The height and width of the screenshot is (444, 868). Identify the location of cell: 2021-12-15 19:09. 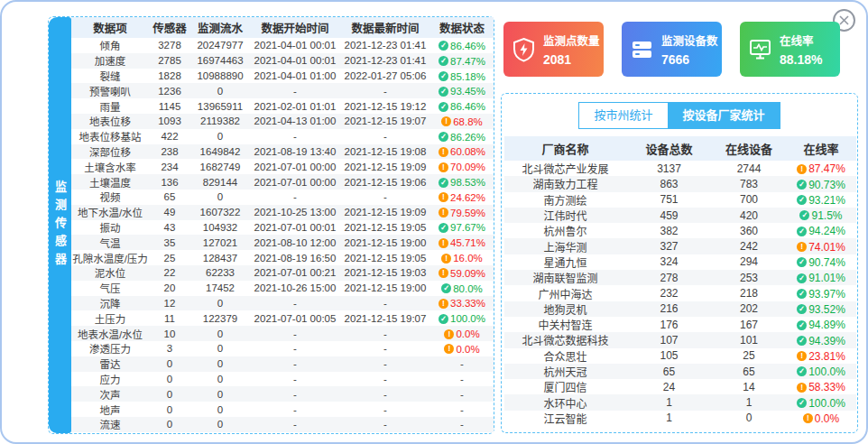
(385, 213).